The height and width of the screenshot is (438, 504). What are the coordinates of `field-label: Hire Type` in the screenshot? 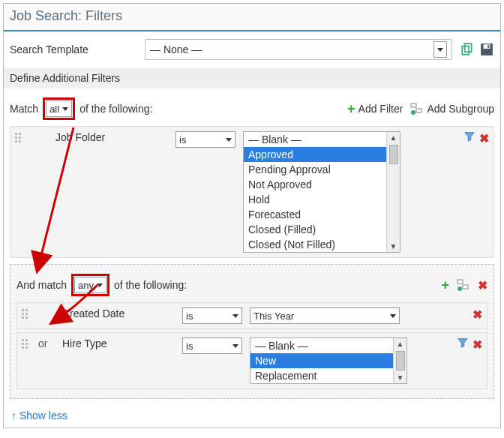 It's located at (122, 344).